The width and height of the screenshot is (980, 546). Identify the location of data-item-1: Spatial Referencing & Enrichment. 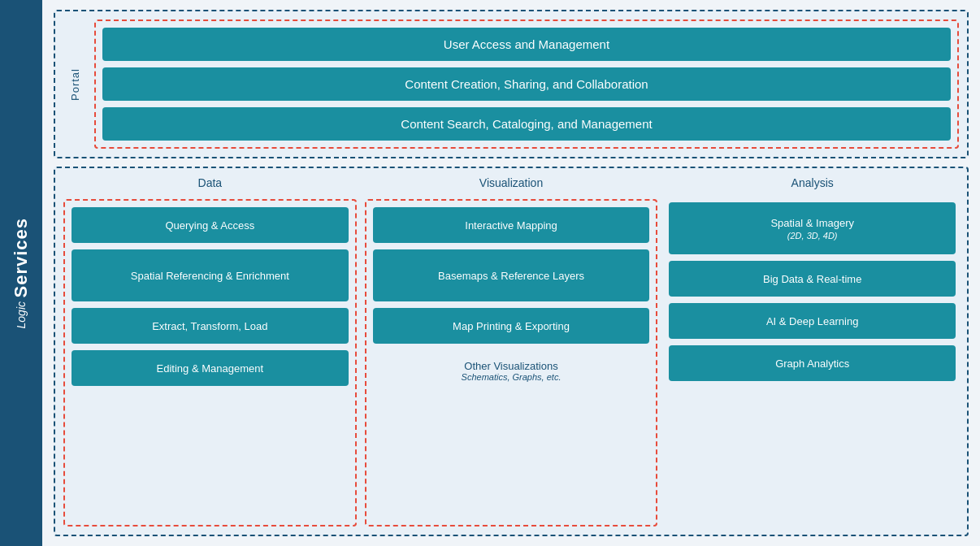
(210, 275).